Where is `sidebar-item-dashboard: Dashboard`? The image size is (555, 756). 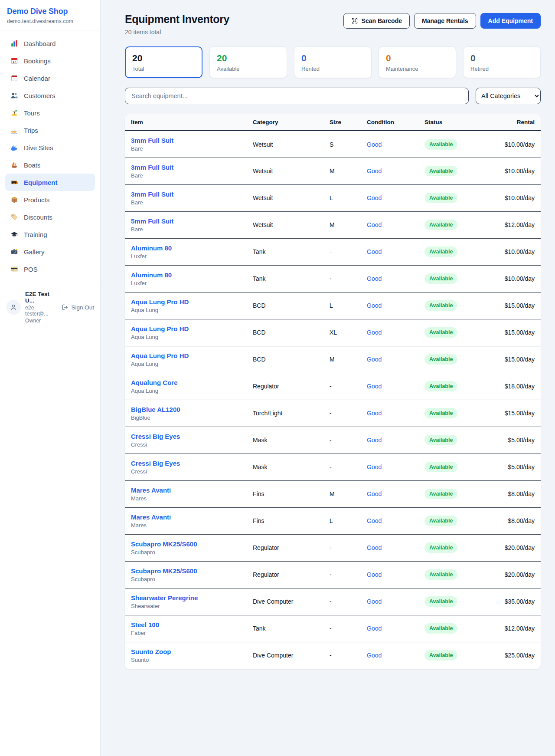 sidebar-item-dashboard: Dashboard is located at coordinates (50, 43).